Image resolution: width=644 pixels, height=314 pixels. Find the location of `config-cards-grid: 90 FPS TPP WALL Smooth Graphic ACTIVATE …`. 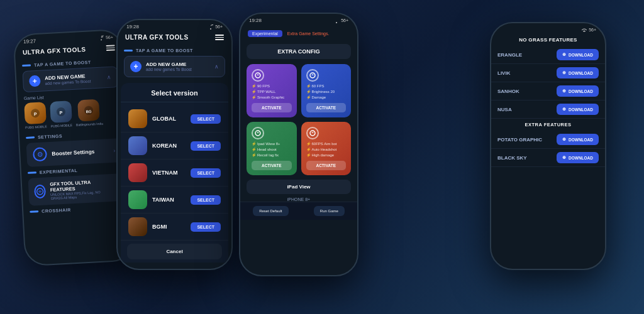

config-cards-grid: 90 FPS TPP WALL Smooth Graphic ACTIVATE … is located at coordinates (299, 119).